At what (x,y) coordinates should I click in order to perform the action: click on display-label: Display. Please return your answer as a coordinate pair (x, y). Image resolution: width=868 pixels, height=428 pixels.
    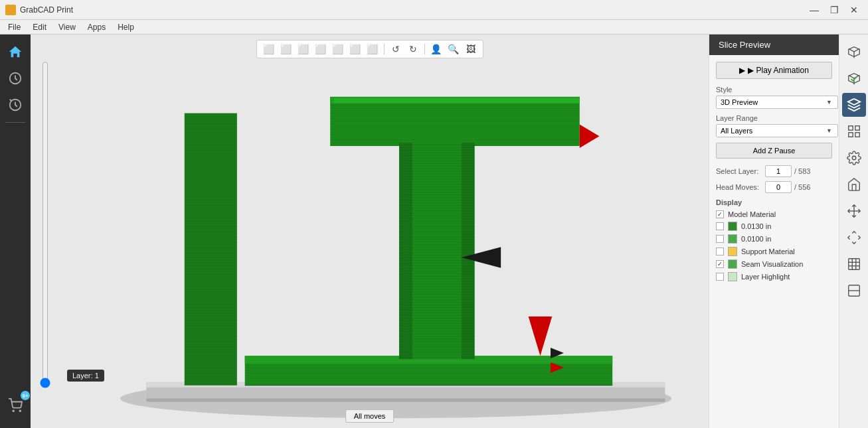
    Looking at the image, I should click on (774, 202).